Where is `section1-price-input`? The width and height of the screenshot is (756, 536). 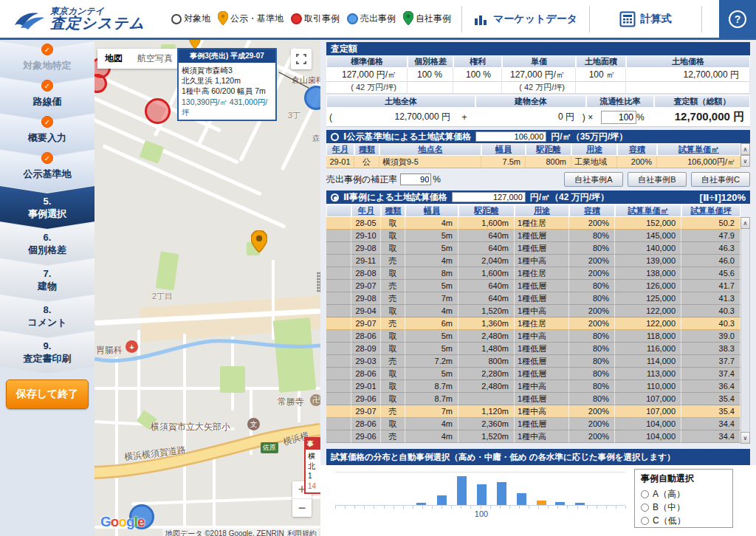 section1-price-input is located at coordinates (511, 137).